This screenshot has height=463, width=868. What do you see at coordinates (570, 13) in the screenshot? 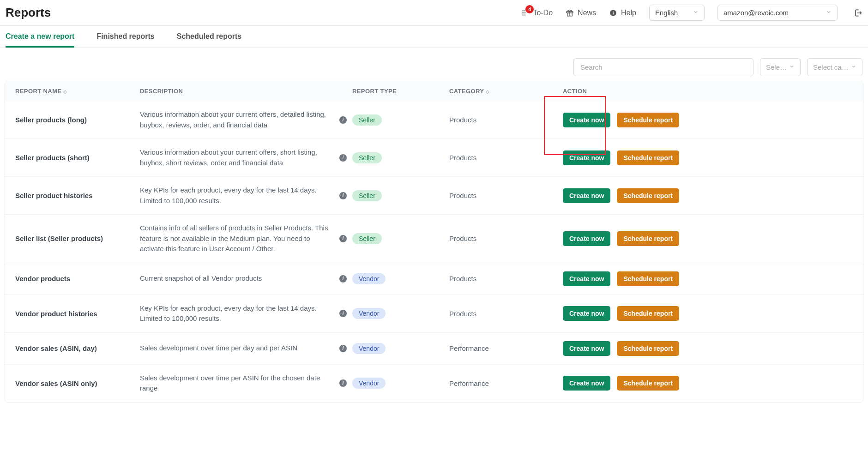
I see `gift-icon` at bounding box center [570, 13].